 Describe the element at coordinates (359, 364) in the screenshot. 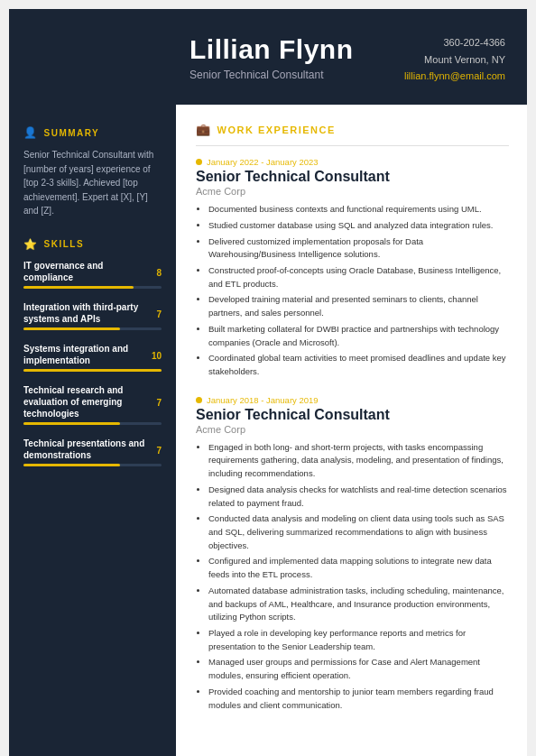

I see `bullet-item: Coordinated global team activities to me…` at that location.